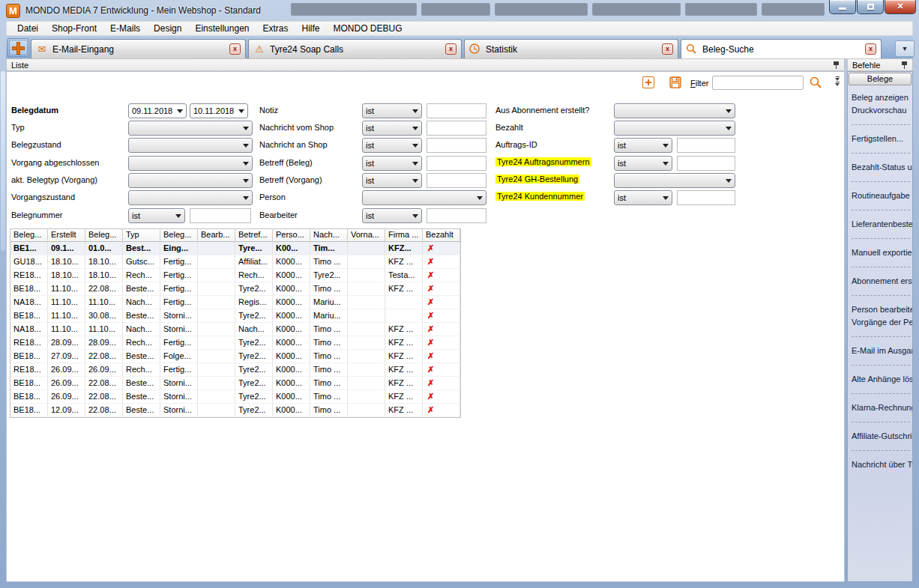 This screenshot has height=588, width=919. Describe the element at coordinates (880, 97) in the screenshot. I see `command-beleg-anzeigen: Beleg anzeigen` at that location.